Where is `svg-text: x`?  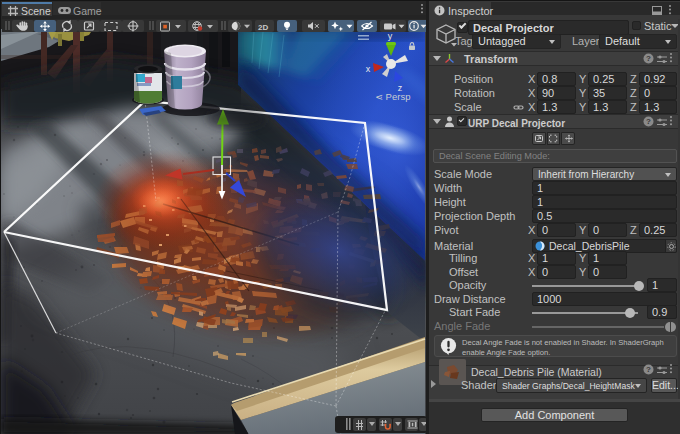 svg-text: x is located at coordinates (368, 69).